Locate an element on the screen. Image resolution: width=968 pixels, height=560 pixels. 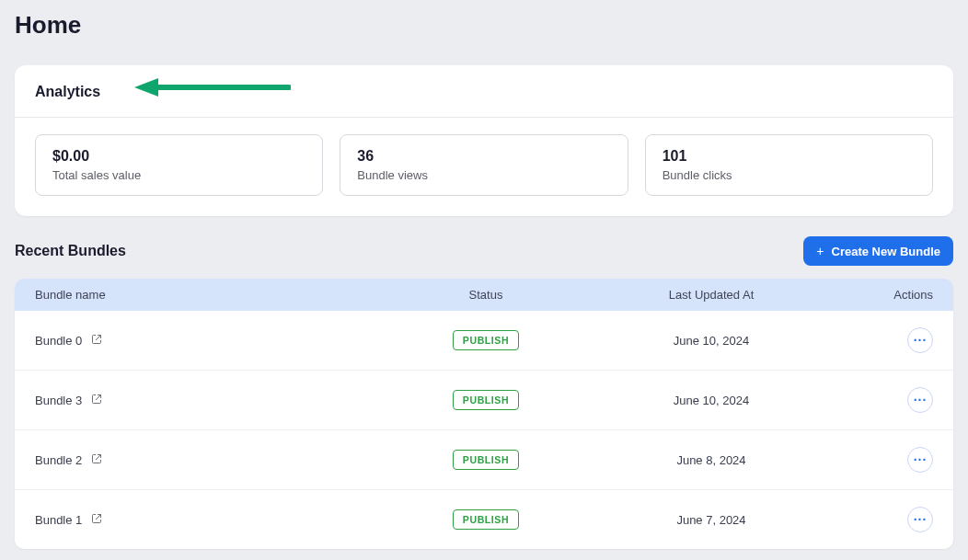
divider is located at coordinates (484, 118).